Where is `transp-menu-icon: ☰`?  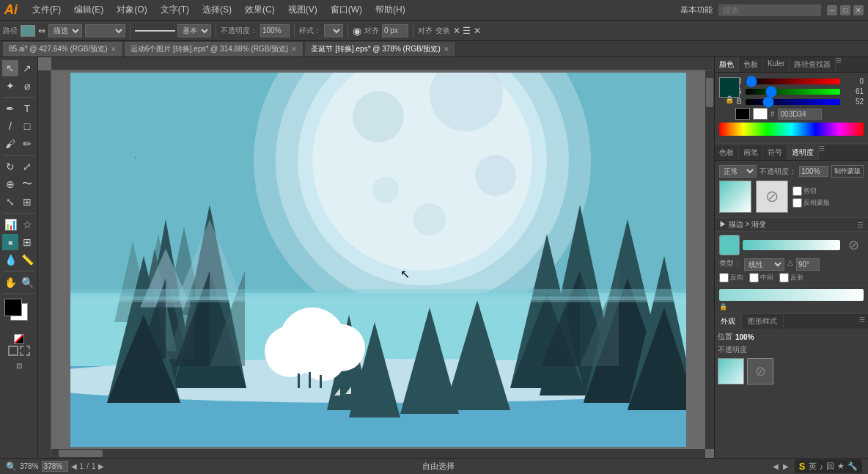
transp-menu-icon: ☰ is located at coordinates (822, 153).